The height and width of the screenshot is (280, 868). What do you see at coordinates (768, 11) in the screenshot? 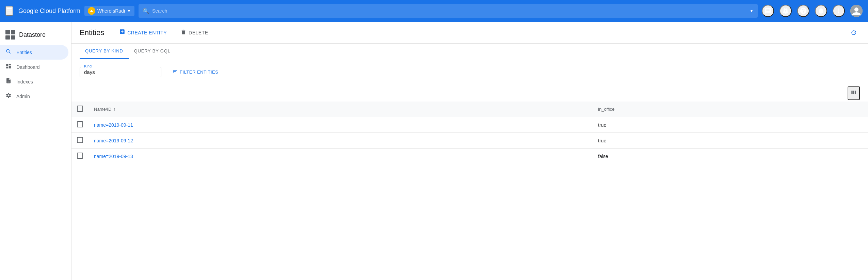
I see `feedback-icon` at bounding box center [768, 11].